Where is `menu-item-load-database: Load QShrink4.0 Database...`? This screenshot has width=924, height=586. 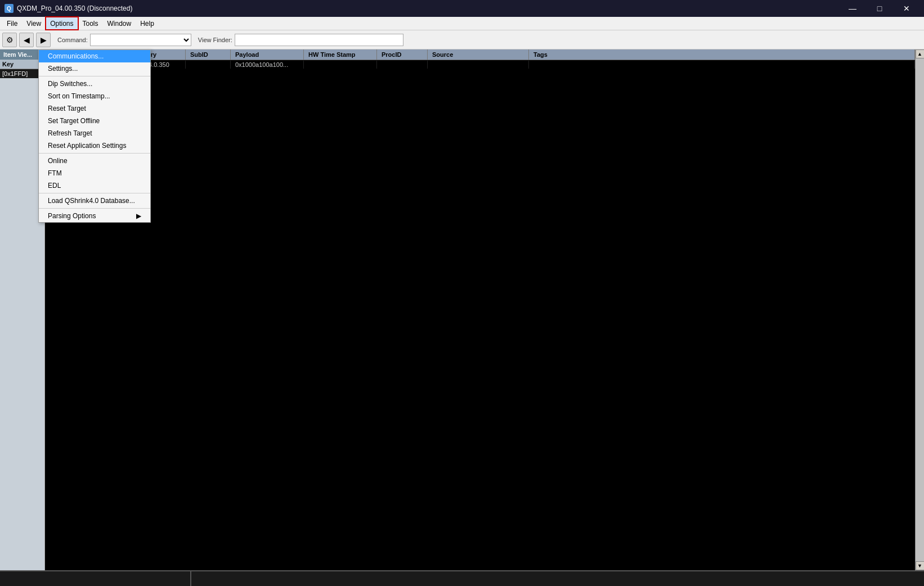 menu-item-load-database: Load QShrink4.0 Database... is located at coordinates (95, 201).